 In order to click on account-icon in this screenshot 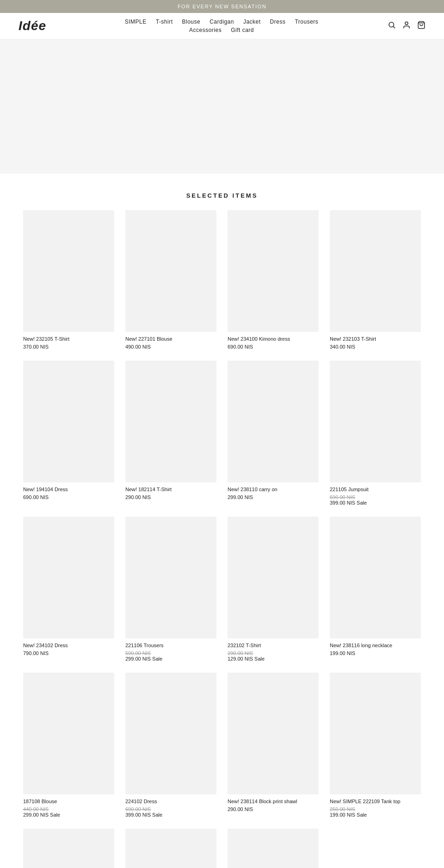, I will do `click(407, 26)`.